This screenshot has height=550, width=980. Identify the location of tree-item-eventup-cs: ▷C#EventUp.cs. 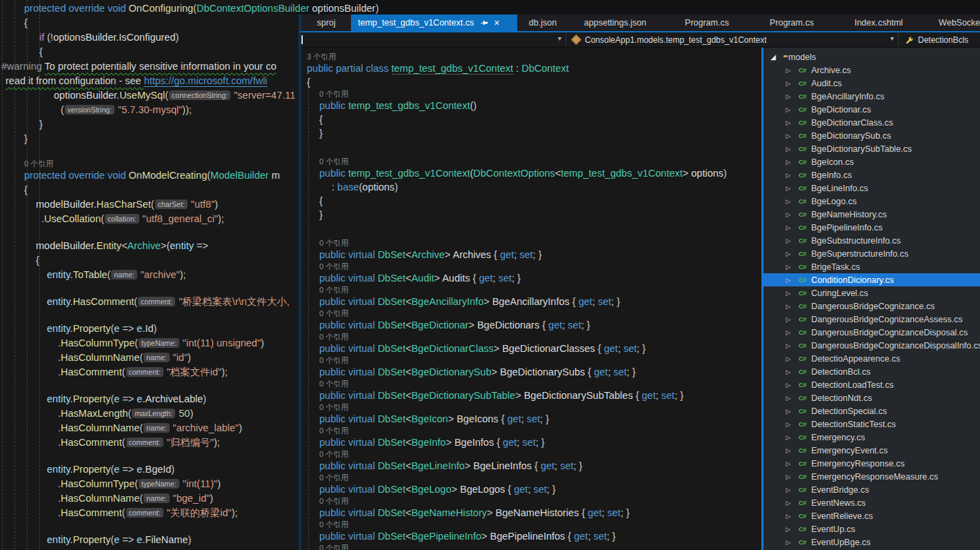
(872, 529).